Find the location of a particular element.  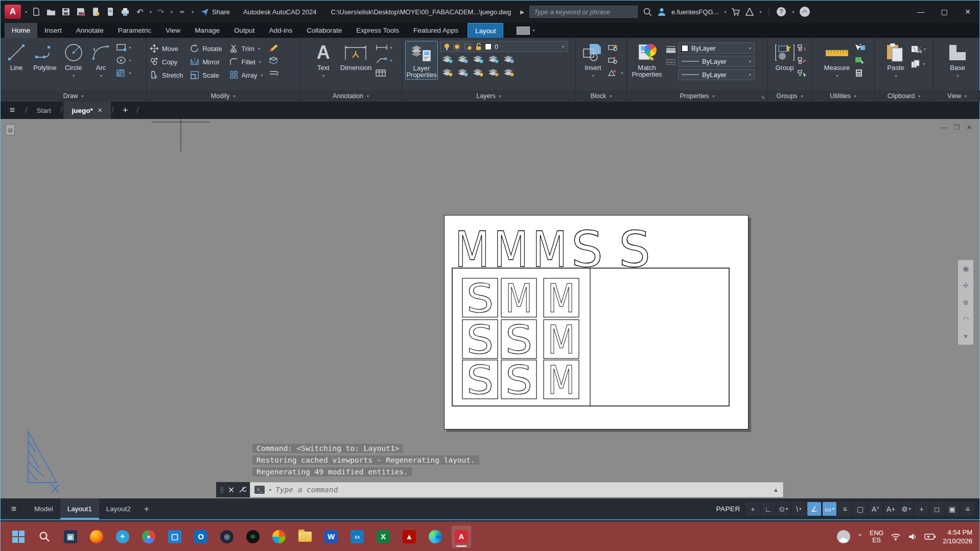

ribbon-tab-insert: Insert is located at coordinates (53, 31).